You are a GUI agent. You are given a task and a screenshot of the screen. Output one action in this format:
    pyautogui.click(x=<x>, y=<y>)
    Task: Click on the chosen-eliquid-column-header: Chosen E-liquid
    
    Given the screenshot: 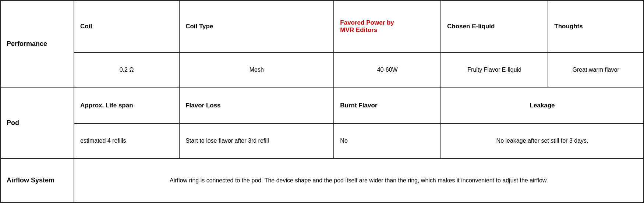 What is the action you would take?
    pyautogui.click(x=495, y=26)
    